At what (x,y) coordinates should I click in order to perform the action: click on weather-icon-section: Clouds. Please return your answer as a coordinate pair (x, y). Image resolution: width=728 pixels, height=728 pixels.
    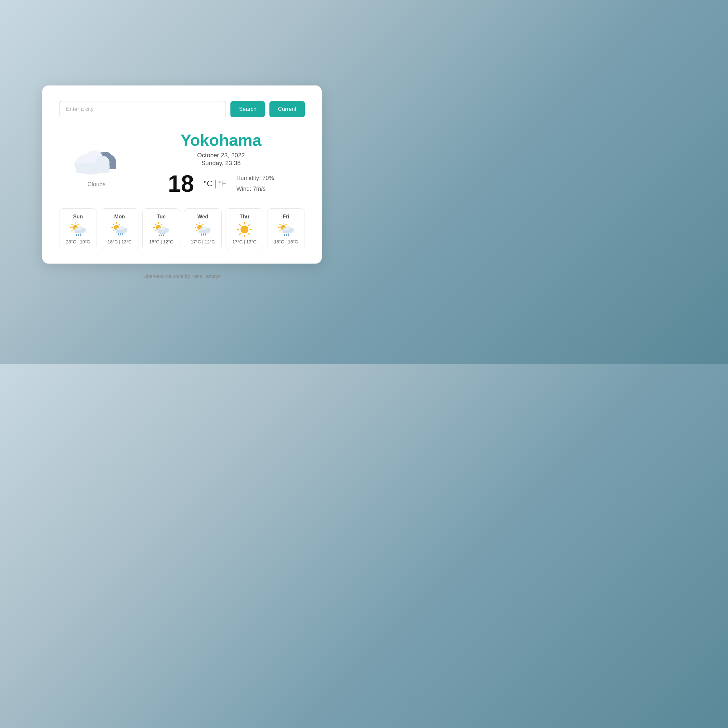
    Looking at the image, I should click on (96, 163).